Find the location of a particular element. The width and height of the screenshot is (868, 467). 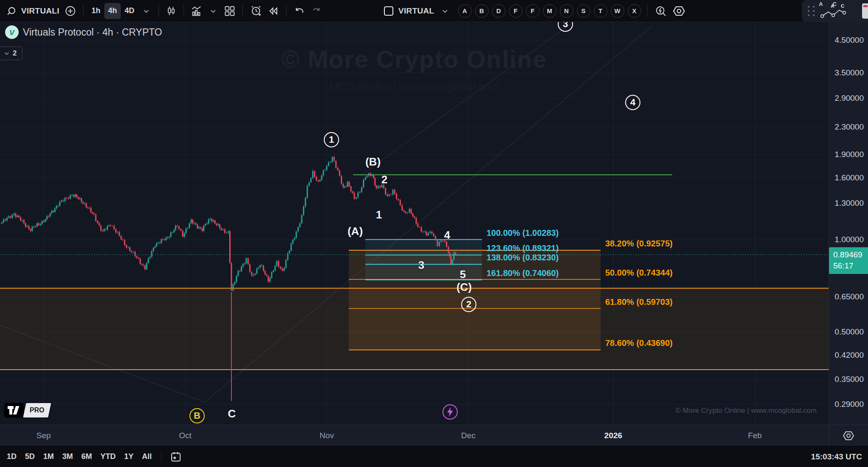

screener-lightning-icon is located at coordinates (661, 11).